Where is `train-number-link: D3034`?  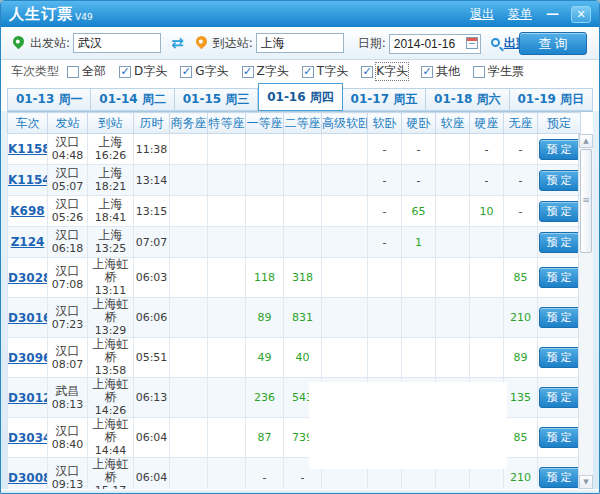
train-number-link: D3034 is located at coordinates (28, 438).